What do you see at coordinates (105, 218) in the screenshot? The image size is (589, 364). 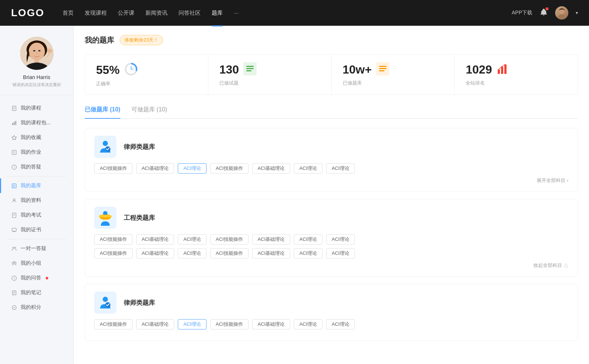 I see `engineer-icon` at bounding box center [105, 218].